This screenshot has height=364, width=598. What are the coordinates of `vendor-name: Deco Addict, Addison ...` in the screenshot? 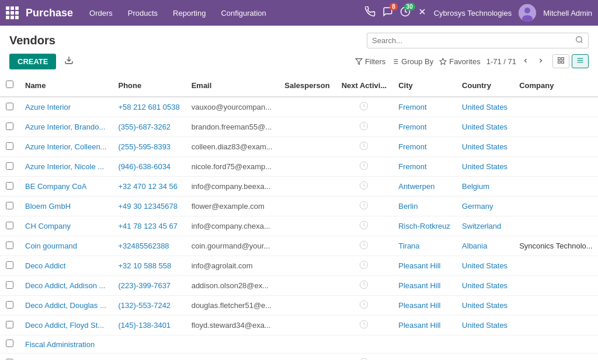 It's located at (65, 286).